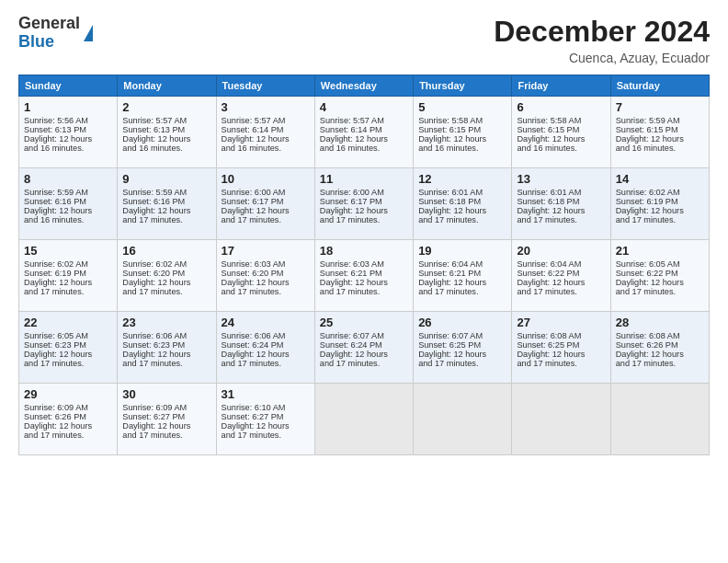 Image resolution: width=728 pixels, height=563 pixels. I want to click on sunrise-label: Sunrise: 5:56 AM, so click(56, 121).